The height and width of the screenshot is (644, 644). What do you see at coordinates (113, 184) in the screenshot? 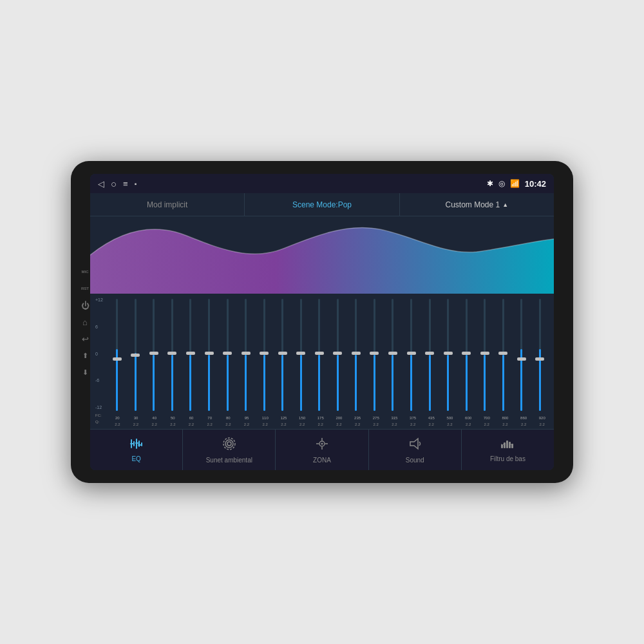
I see `home-nav-button: ○` at bounding box center [113, 184].